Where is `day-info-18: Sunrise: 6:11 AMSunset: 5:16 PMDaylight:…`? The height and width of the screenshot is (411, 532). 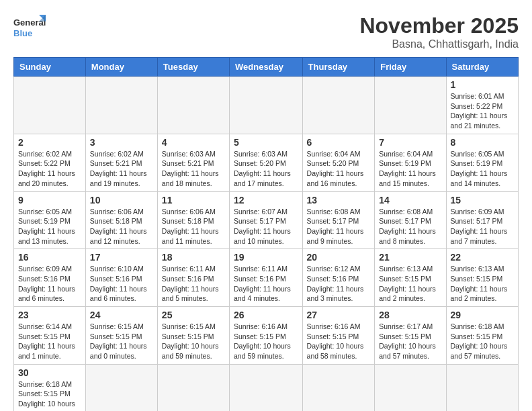 day-info-18: Sunrise: 6:11 AMSunset: 5:16 PMDaylight:… is located at coordinates (193, 283).